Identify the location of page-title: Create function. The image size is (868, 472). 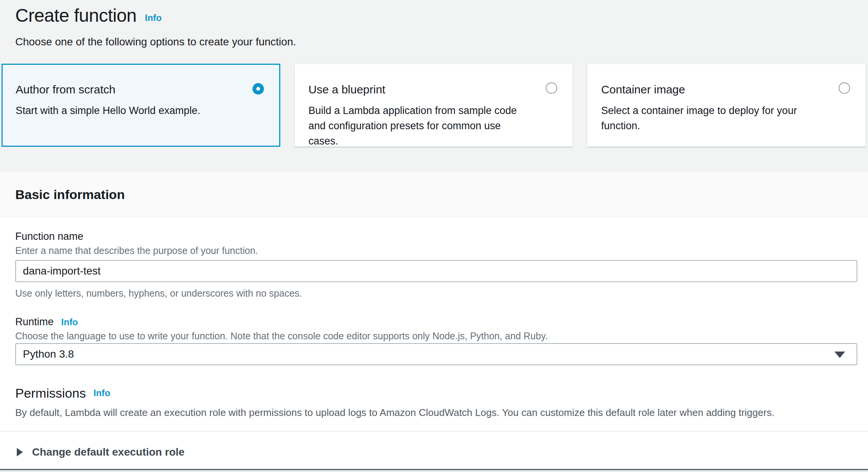
(76, 16).